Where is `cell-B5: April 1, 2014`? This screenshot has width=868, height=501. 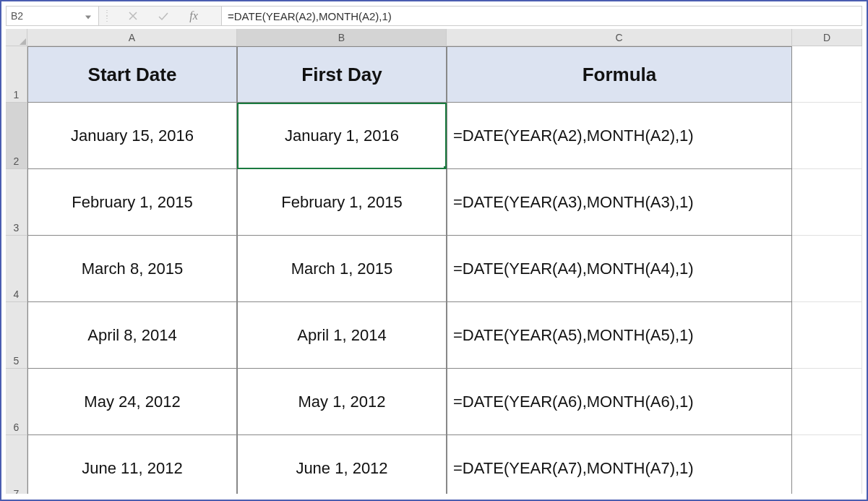 cell-B5: April 1, 2014 is located at coordinates (342, 335).